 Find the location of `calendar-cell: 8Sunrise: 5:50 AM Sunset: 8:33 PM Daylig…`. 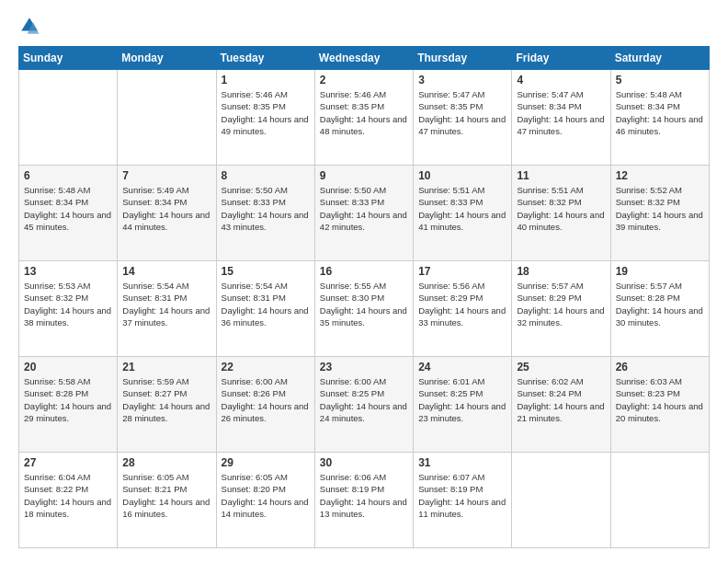

calendar-cell: 8Sunrise: 5:50 AM Sunset: 8:33 PM Daylig… is located at coordinates (265, 213).